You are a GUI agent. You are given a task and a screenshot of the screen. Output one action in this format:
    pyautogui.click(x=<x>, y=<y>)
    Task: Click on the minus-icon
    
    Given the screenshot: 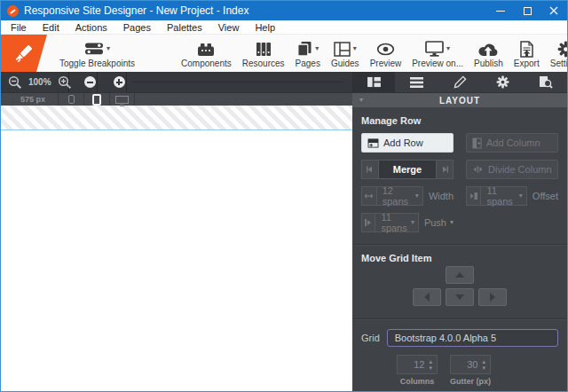 What is the action you would take?
    pyautogui.click(x=91, y=82)
    